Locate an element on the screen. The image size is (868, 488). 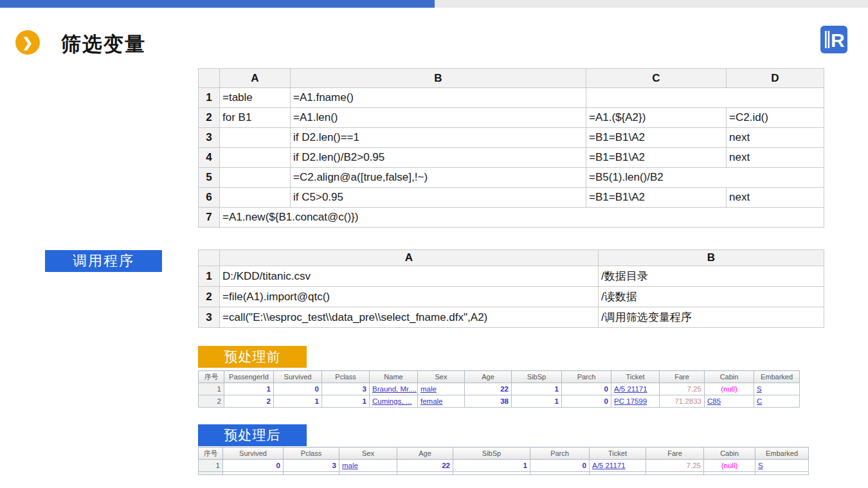
cell-b3: if D2.len()==1 is located at coordinates (439, 138).